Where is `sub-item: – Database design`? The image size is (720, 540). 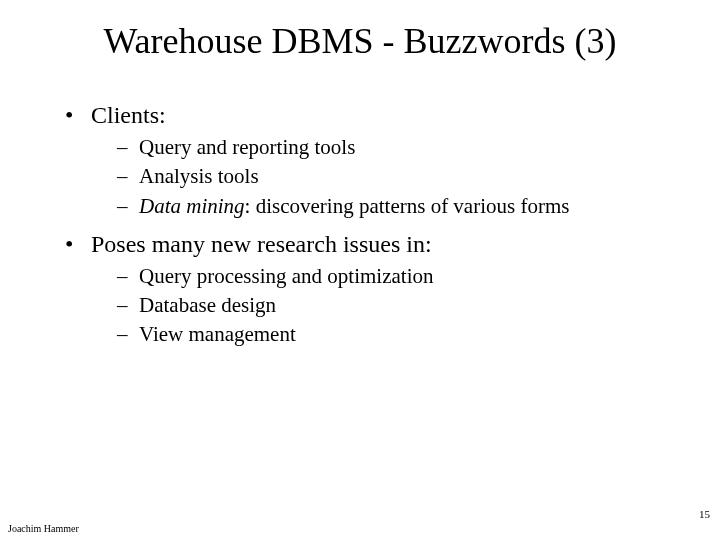
sub-item: – Database design is located at coordinates (398, 305).